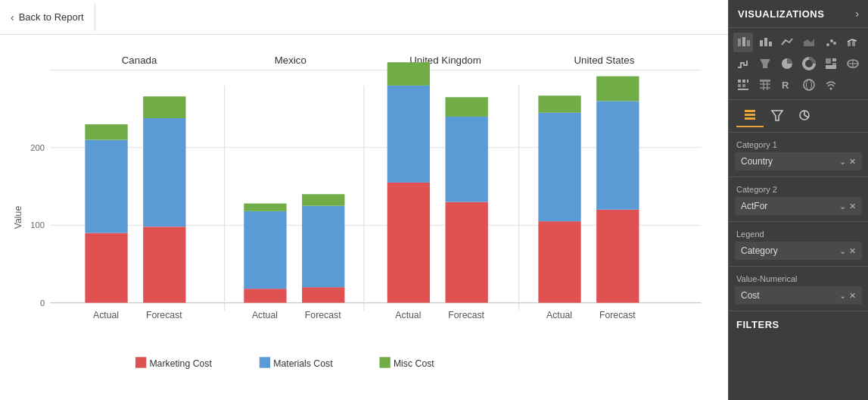 This screenshot has height=400, width=868. What do you see at coordinates (831, 64) in the screenshot?
I see `viz-icon-treemap` at bounding box center [831, 64].